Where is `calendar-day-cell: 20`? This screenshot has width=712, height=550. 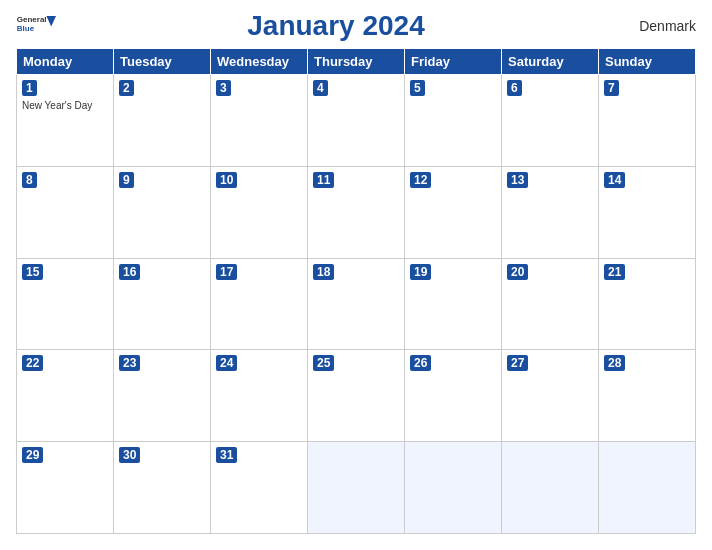 calendar-day-cell: 20 is located at coordinates (550, 304).